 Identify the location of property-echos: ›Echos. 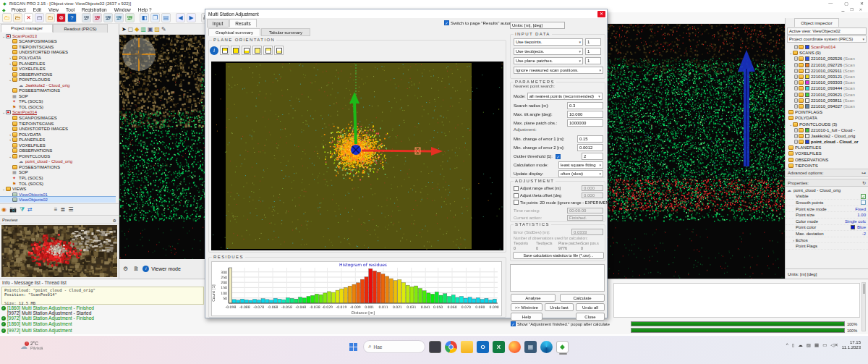
(827, 240).